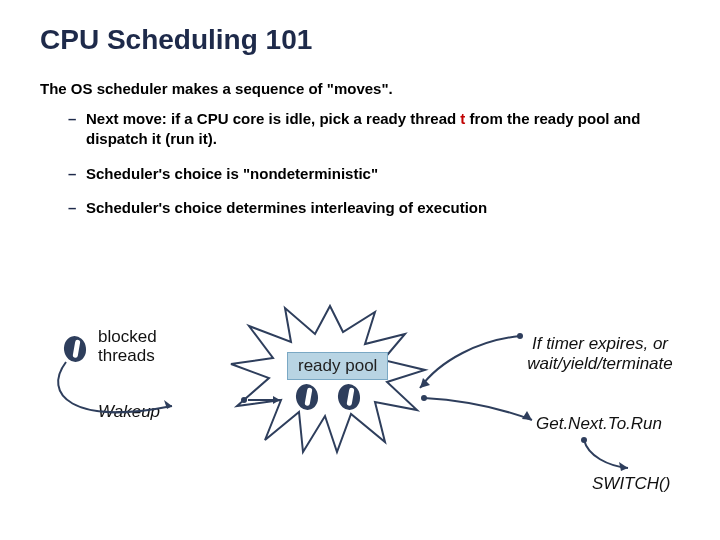  What do you see at coordinates (608, 456) in the screenshot?
I see `switch-arrow-icon` at bounding box center [608, 456].